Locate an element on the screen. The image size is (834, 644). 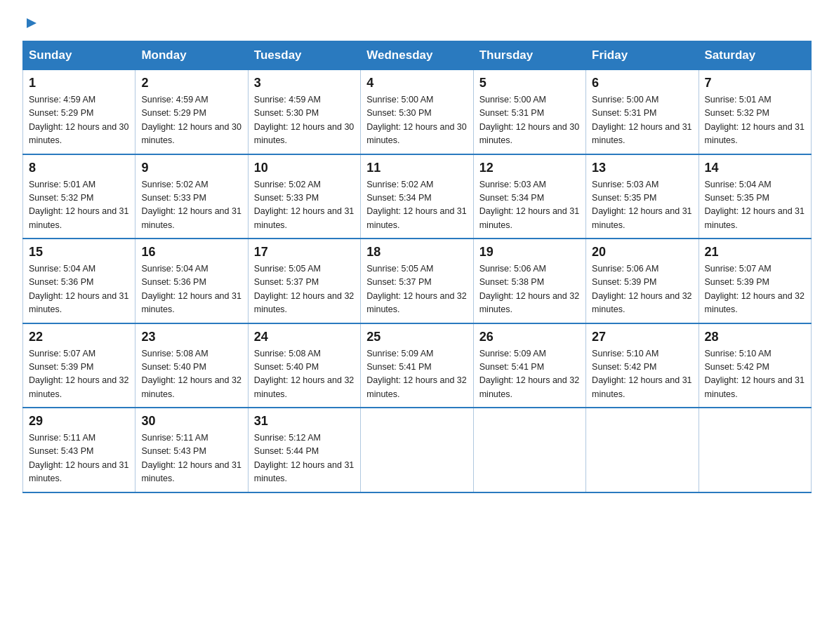
day-number: 8 is located at coordinates (79, 168).